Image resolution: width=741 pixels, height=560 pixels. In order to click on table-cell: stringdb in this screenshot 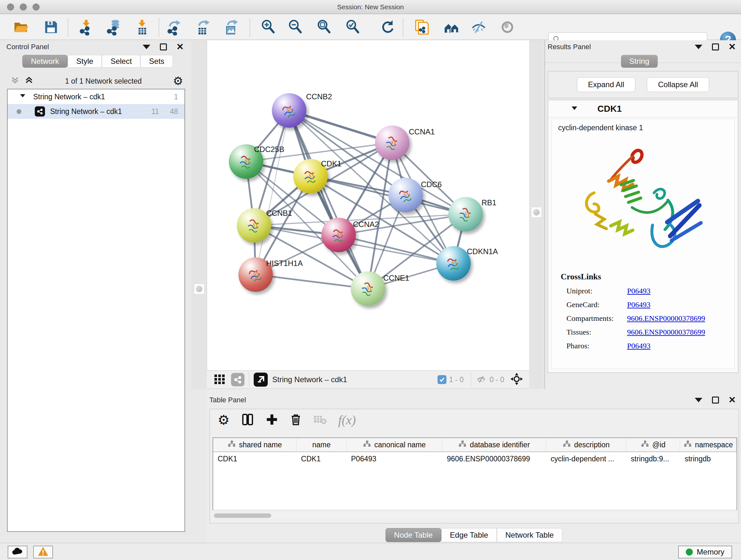, I will do `click(708, 459)`.